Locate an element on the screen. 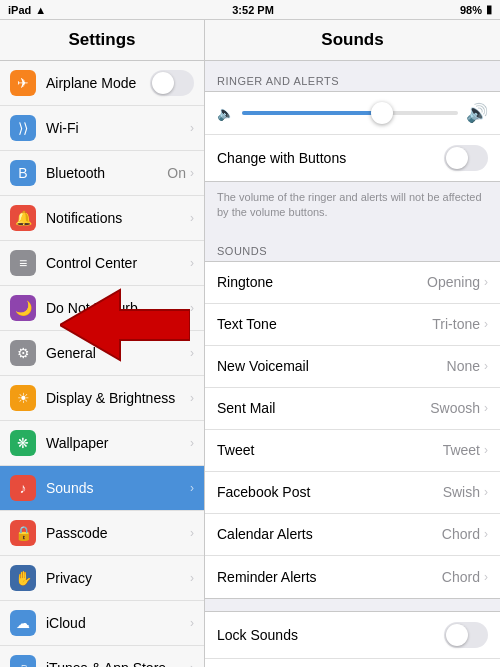 This screenshot has width=500, height=667. dnd-icon: 🌙 is located at coordinates (23, 308).